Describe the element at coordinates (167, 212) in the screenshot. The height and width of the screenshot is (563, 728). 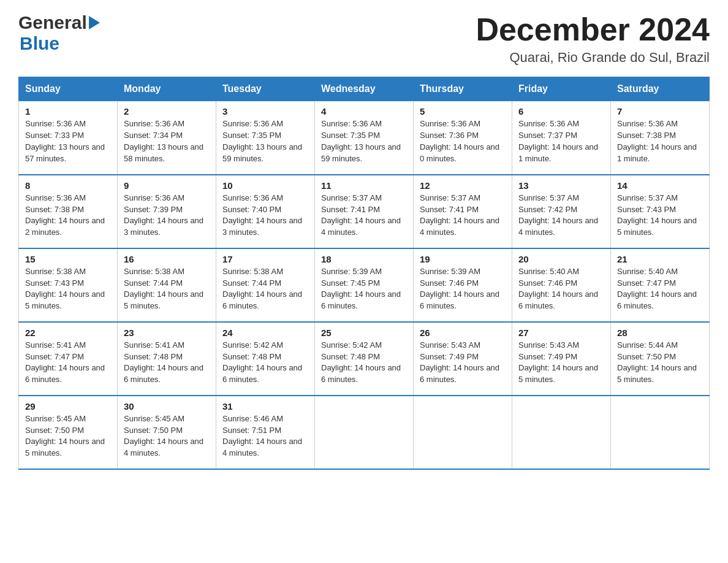
I see `calendar-cell: 9Sunrise: 5:36 AMSunset: 7:39 PMDaylight…` at that location.